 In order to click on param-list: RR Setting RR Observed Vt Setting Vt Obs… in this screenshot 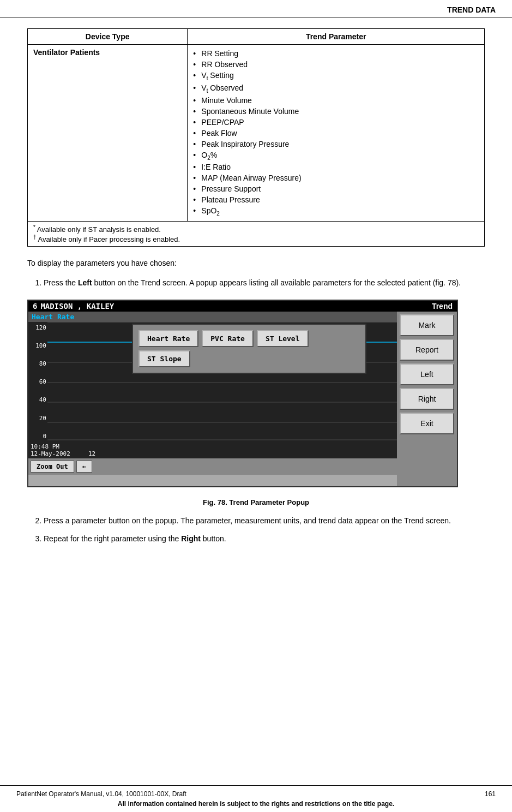, I will do `click(336, 133)`.